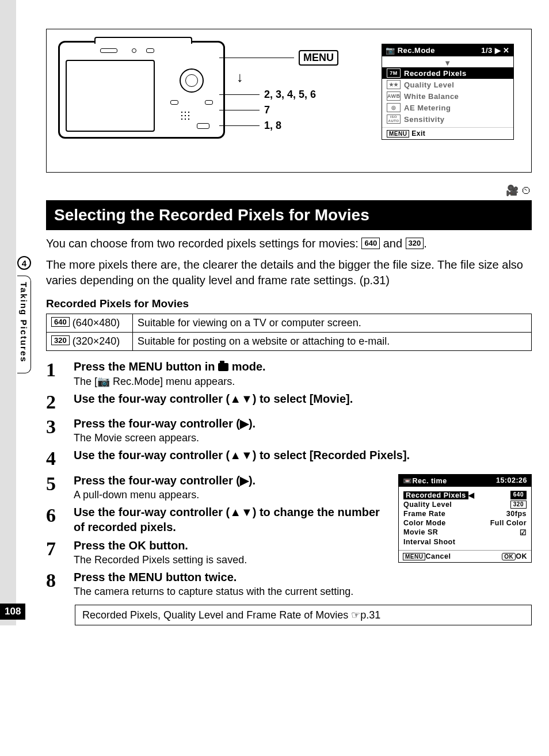 The width and height of the screenshot is (549, 756). What do you see at coordinates (288, 77) in the screenshot?
I see `arrow-down-icon: ↓` at bounding box center [288, 77].